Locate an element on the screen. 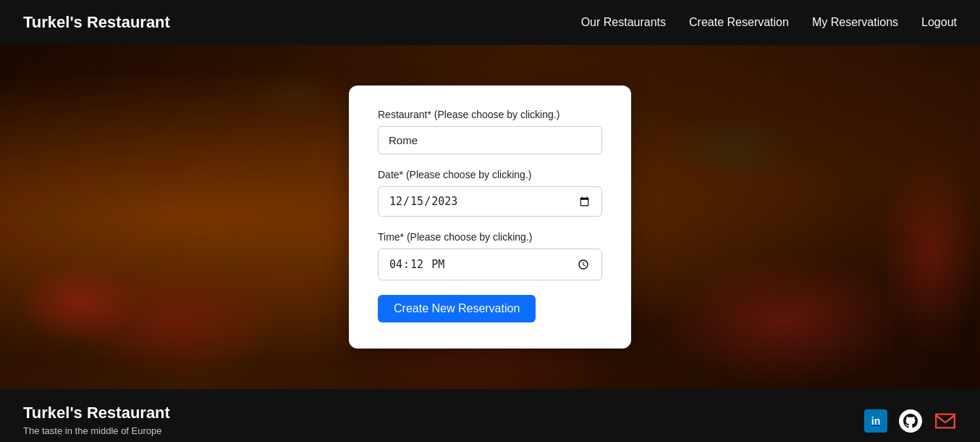 Image resolution: width=980 pixels, height=442 pixels. restaurant-label: Restaurant* (Please choose by clicking.) is located at coordinates (490, 114).